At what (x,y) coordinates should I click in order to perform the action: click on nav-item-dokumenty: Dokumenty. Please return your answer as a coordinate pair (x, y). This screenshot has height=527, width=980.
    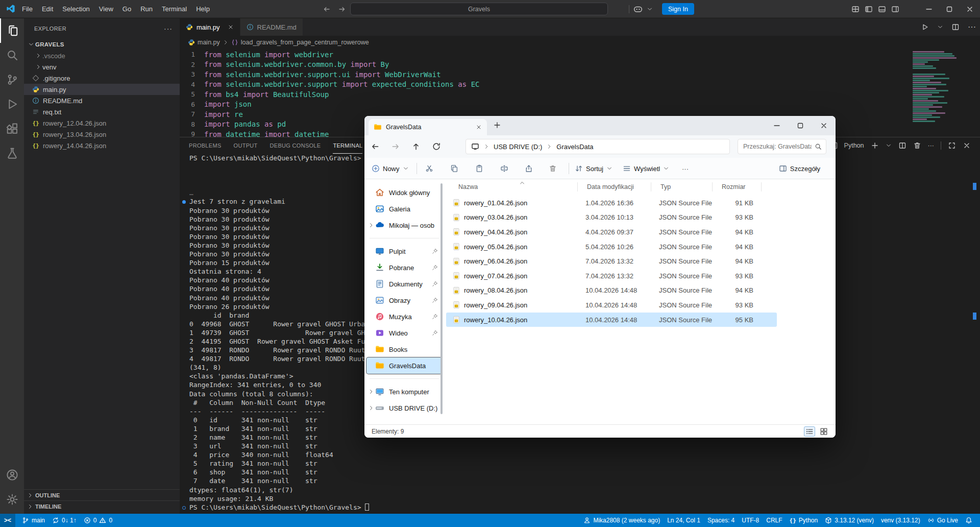
    Looking at the image, I should click on (404, 284).